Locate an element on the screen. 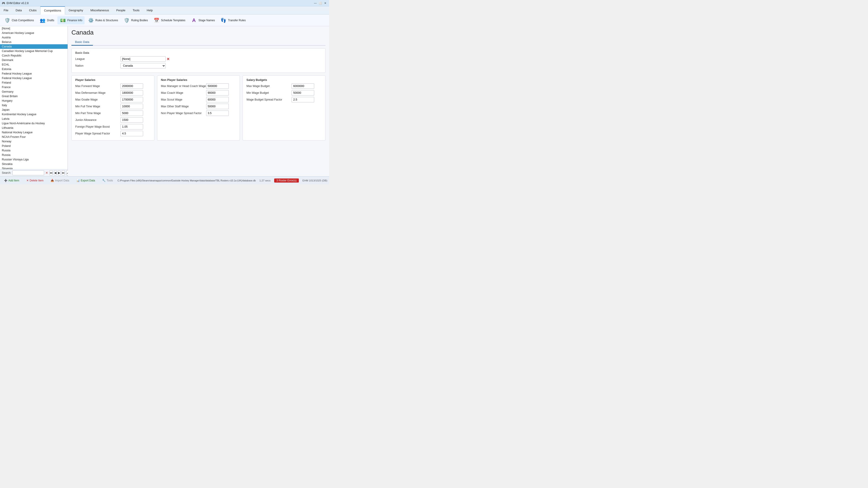 This screenshot has height=488, width=868. toolbar-drafts: 👥 Drafts is located at coordinates (47, 20).